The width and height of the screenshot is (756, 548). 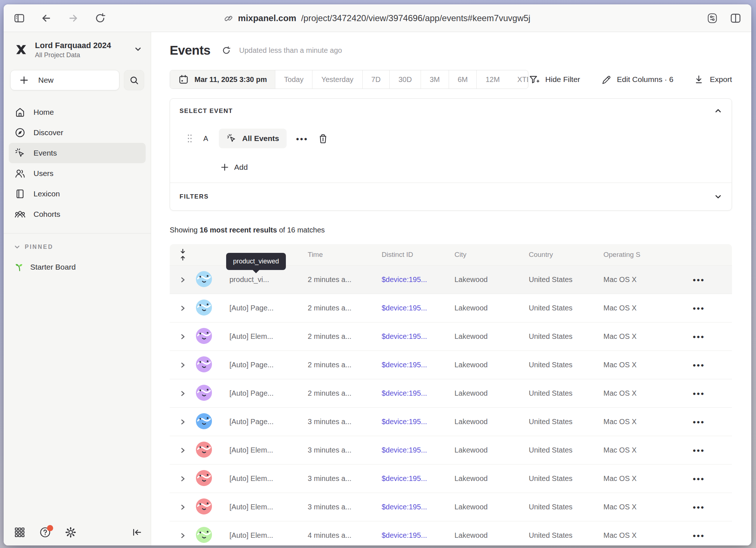 I want to click on apps-grid-icon, so click(x=20, y=532).